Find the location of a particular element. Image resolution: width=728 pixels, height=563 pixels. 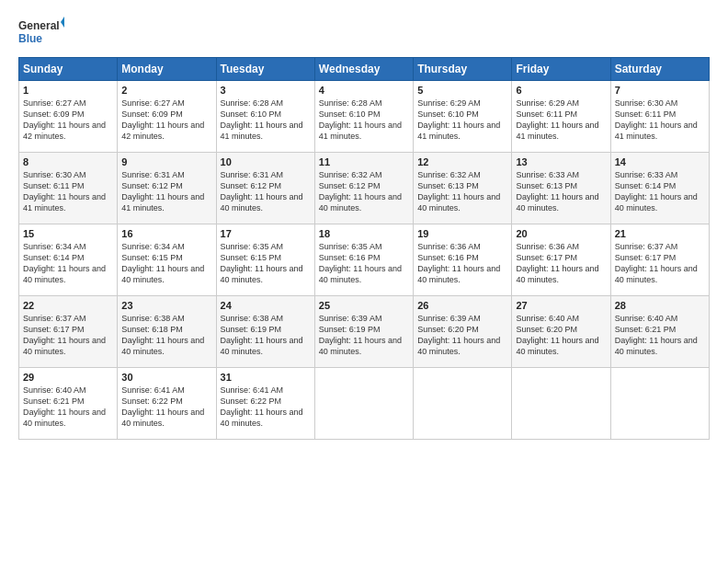

day-info: Sunrise: 6:36 AM Sunset: 6:17 PM Dayligh… is located at coordinates (561, 263).